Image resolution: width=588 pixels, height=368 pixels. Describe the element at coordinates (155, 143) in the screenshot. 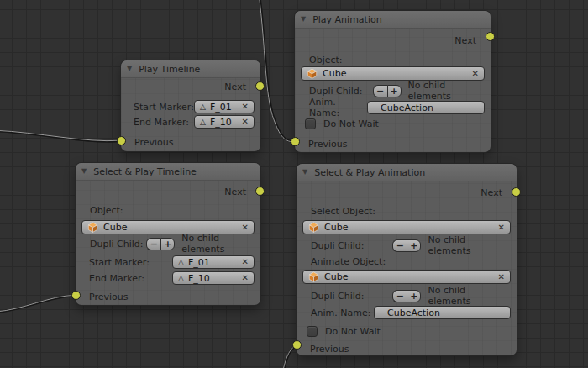

I see `previous-socket-label: Previous` at that location.